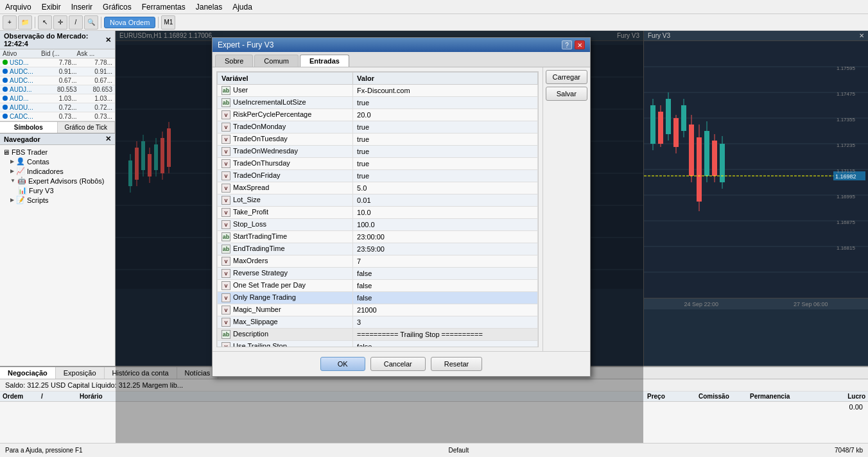 This screenshot has height=457, width=868. I want to click on toolbar-zoom: 🔍, so click(91, 22).